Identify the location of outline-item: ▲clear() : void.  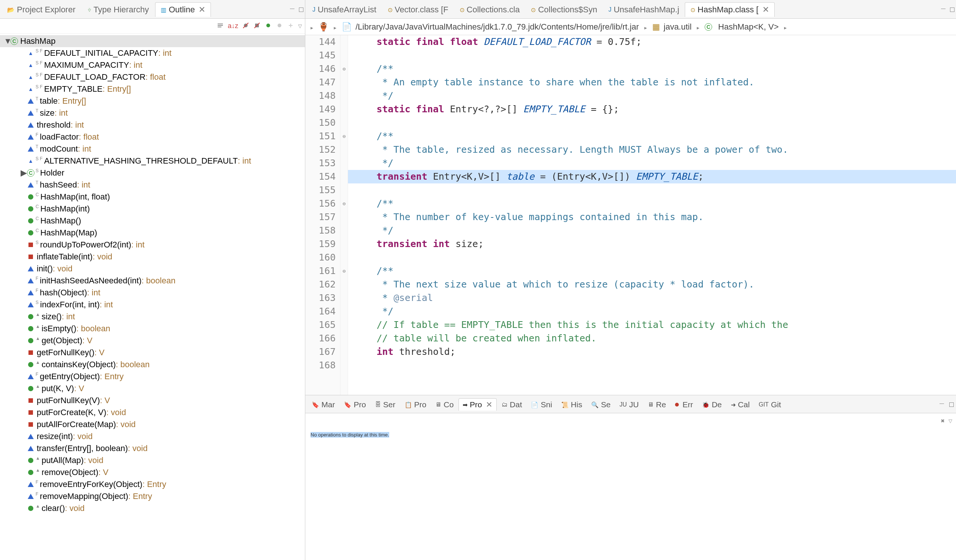
(153, 508).